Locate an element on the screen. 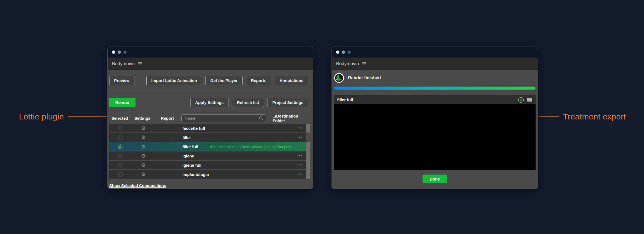 This screenshot has height=234, width=644. render-preview is located at coordinates (435, 137).